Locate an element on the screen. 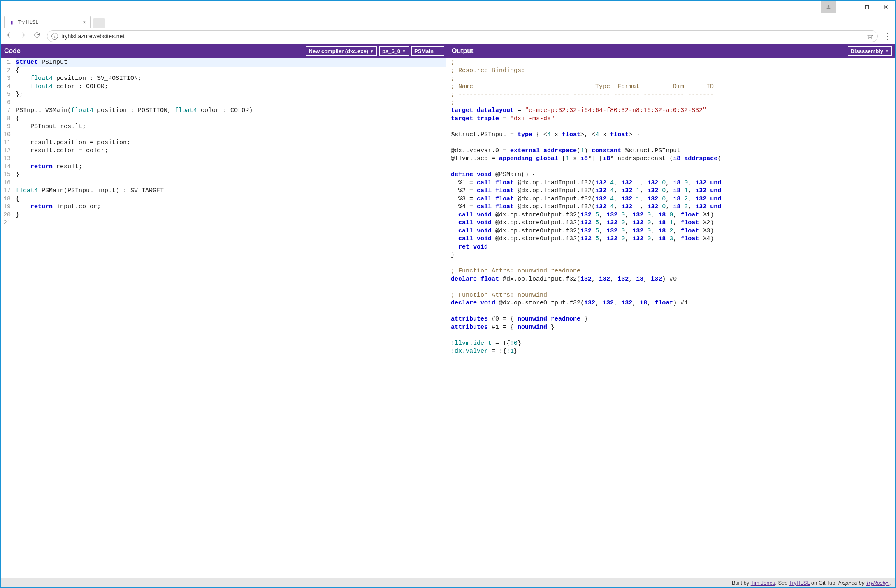 The height and width of the screenshot is (588, 896). window-maximize-button is located at coordinates (867, 7).